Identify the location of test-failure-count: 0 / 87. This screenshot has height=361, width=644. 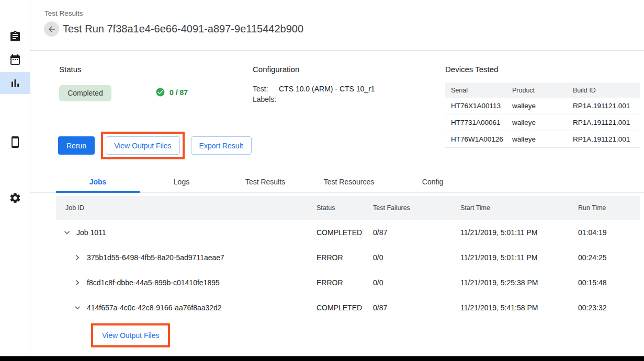
(172, 92).